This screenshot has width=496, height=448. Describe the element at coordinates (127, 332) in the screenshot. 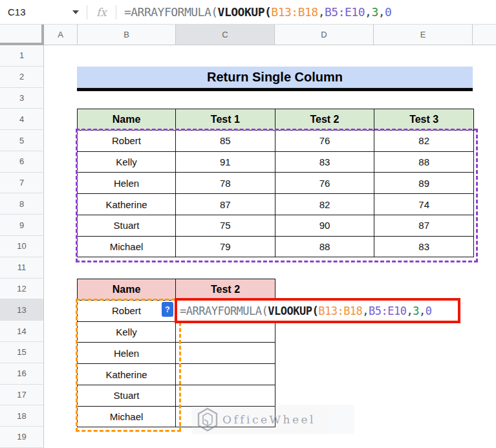

I see `table2-cell: Kelly` at that location.